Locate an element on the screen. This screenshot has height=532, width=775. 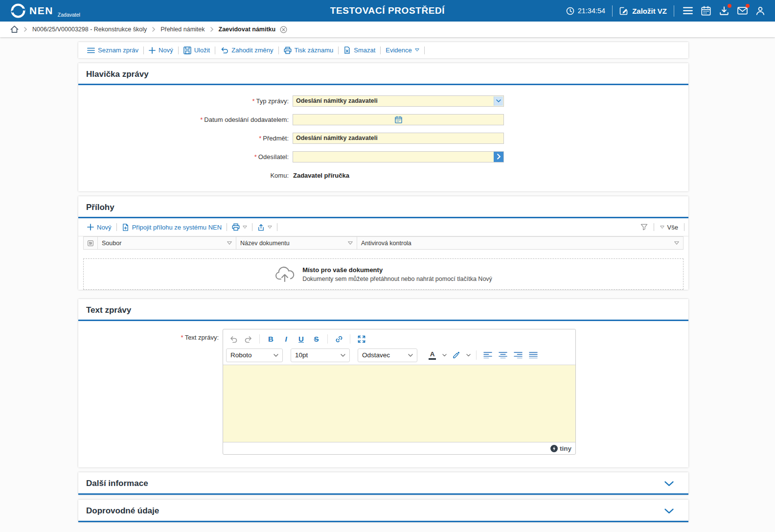
datepicker-calendar-icon is located at coordinates (398, 119).